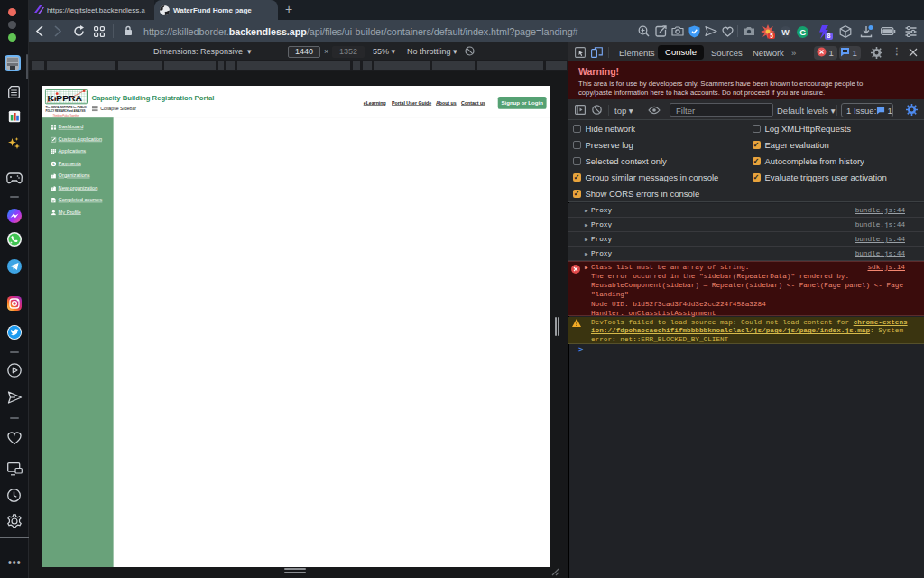 The image size is (924, 578). What do you see at coordinates (772, 36) in the screenshot?
I see `svg-text: 5` at bounding box center [772, 36].